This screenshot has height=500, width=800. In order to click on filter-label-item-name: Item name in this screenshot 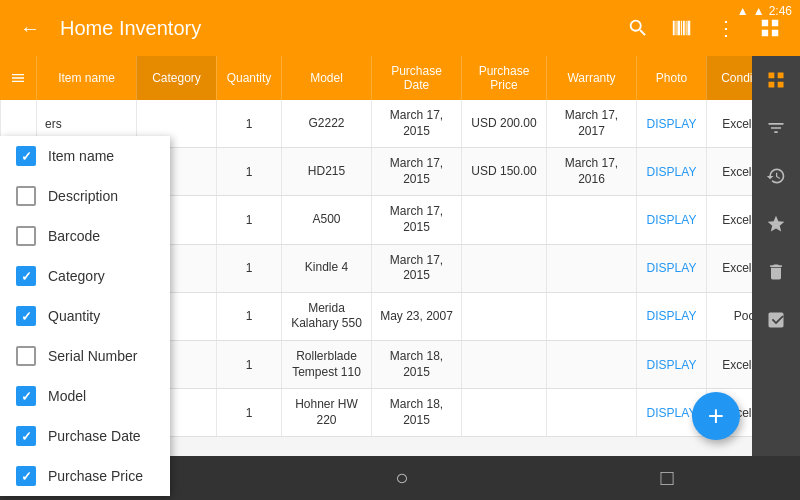, I will do `click(81, 156)`.